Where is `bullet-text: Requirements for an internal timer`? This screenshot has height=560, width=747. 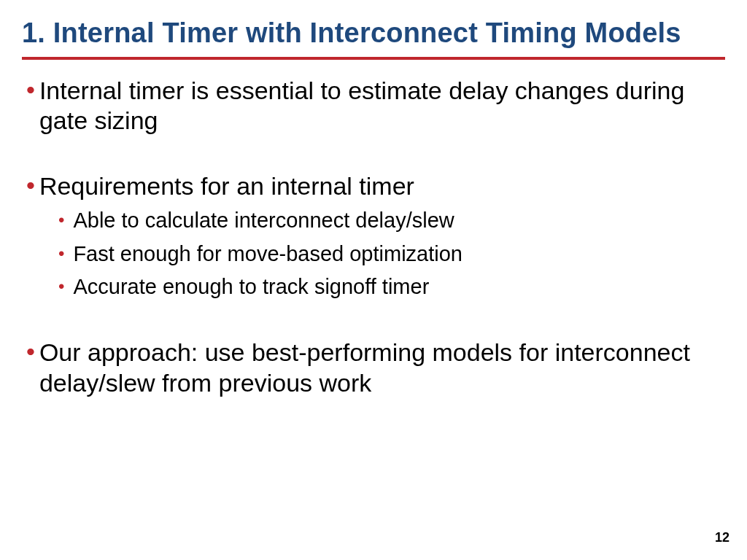 bullet-text: Requirements for an internal timer is located at coordinates (227, 187).